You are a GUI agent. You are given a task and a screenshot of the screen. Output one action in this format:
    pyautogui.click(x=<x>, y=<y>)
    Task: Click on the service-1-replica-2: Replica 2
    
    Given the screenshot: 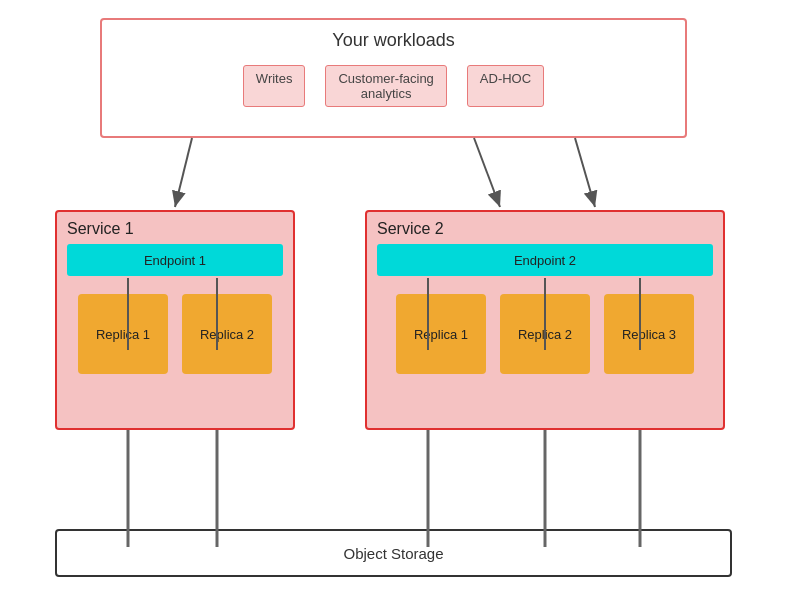 What is the action you would take?
    pyautogui.click(x=227, y=334)
    